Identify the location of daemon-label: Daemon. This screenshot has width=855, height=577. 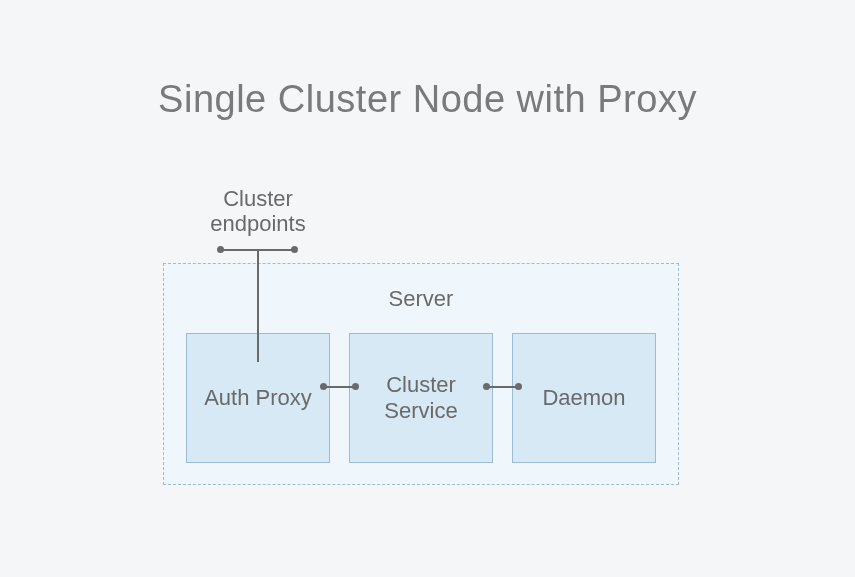
(584, 398).